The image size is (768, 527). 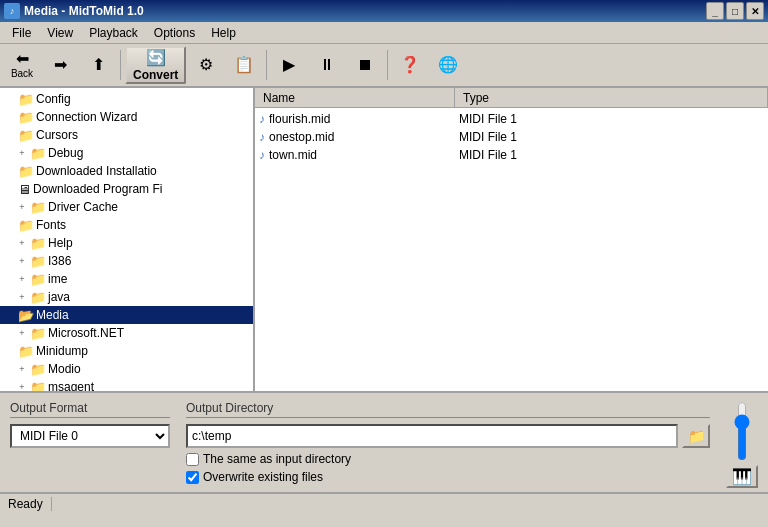 What do you see at coordinates (126, 315) in the screenshot?
I see `tree-item-media: 📂 Media` at bounding box center [126, 315].